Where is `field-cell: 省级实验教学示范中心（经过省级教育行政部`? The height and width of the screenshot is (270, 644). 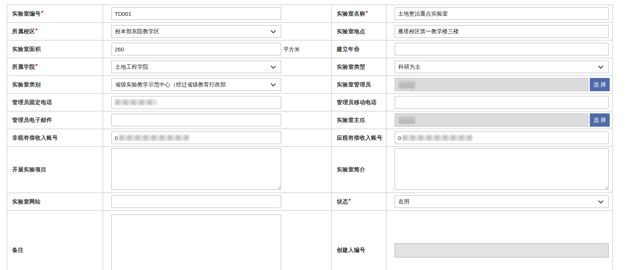 field-cell: 省级实验教学示范中心（经过省级教育行政部 is located at coordinates (217, 85).